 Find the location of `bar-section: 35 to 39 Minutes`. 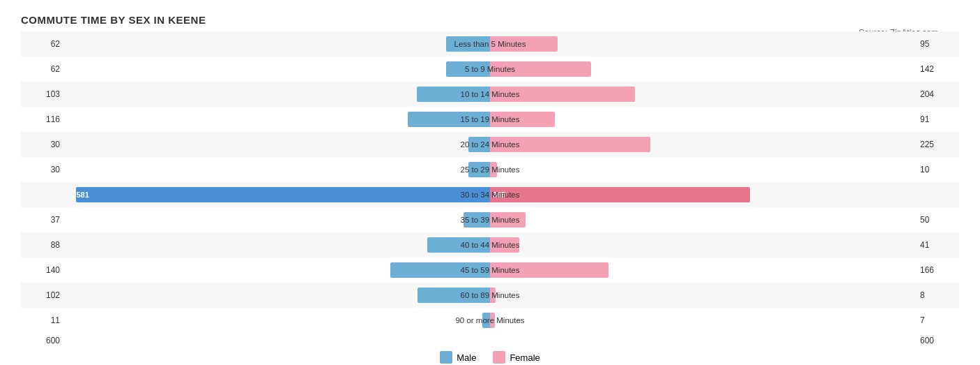

bar-section: 35 to 39 Minutes is located at coordinates (490, 220).